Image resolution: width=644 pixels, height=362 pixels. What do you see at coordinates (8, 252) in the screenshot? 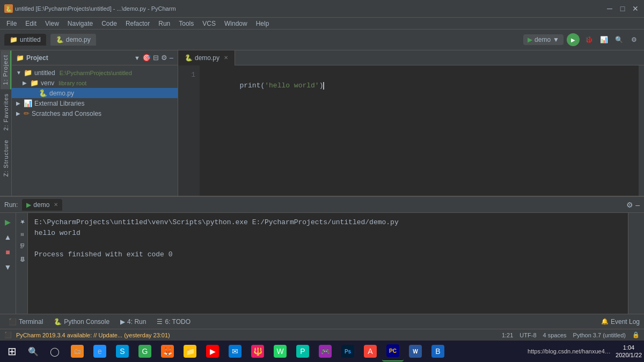
I see `run-stop-icon: ■` at bounding box center [8, 252].